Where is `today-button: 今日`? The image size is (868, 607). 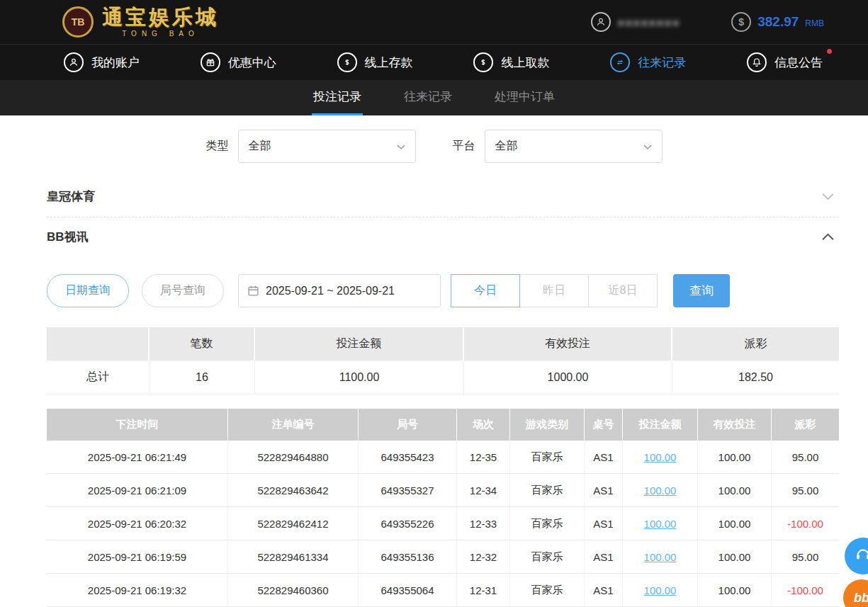 today-button: 今日 is located at coordinates (485, 290).